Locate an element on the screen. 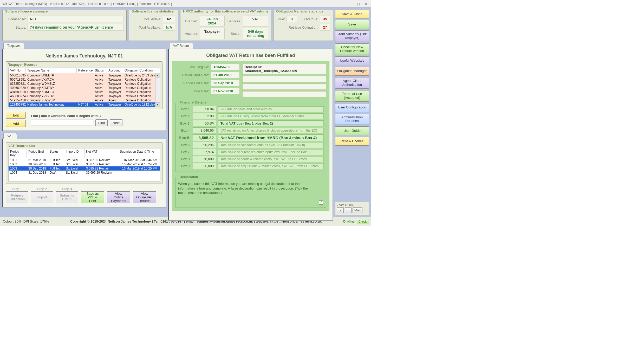 The width and height of the screenshot is (618, 364). col-vatno: VAT No is located at coordinates (17, 70).